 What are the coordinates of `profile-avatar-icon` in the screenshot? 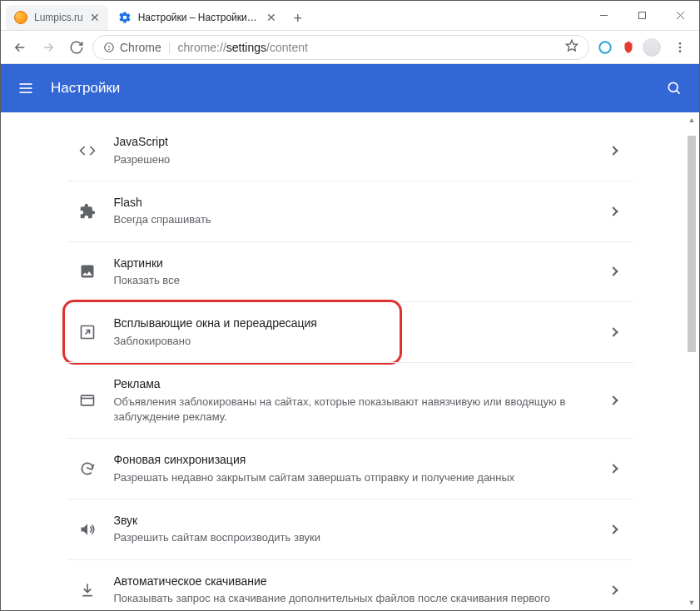 It's located at (652, 47).